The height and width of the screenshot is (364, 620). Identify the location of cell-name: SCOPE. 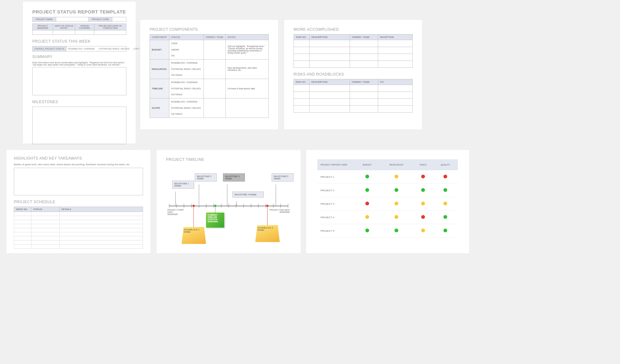
(160, 108).